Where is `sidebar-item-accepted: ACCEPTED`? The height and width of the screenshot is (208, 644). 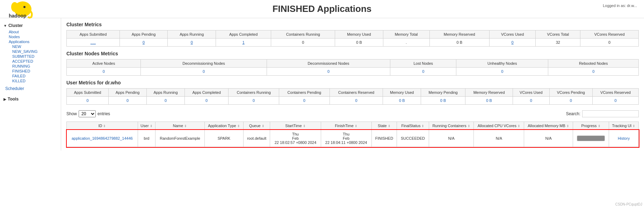
sidebar-item-accepted: ACCEPTED is located at coordinates (35, 61).